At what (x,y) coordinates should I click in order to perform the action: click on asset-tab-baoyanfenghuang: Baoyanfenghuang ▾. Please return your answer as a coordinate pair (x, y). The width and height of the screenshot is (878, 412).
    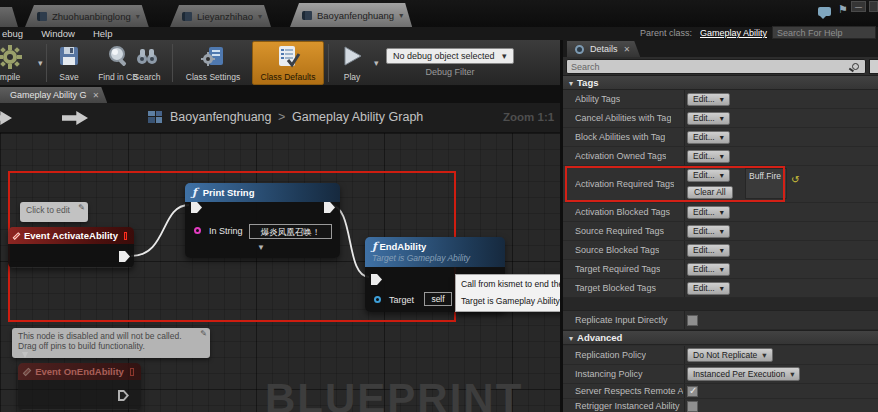
    Looking at the image, I should click on (351, 15).